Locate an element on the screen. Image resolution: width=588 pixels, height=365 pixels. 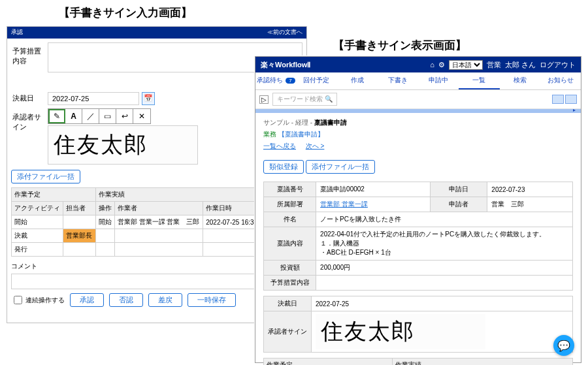
gear-icon: ⚙ is located at coordinates (442, 65).